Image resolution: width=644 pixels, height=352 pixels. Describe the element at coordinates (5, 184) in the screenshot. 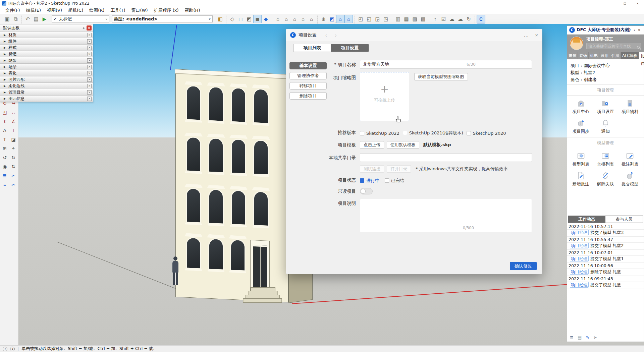

I see `tool-button: ≡` at that location.